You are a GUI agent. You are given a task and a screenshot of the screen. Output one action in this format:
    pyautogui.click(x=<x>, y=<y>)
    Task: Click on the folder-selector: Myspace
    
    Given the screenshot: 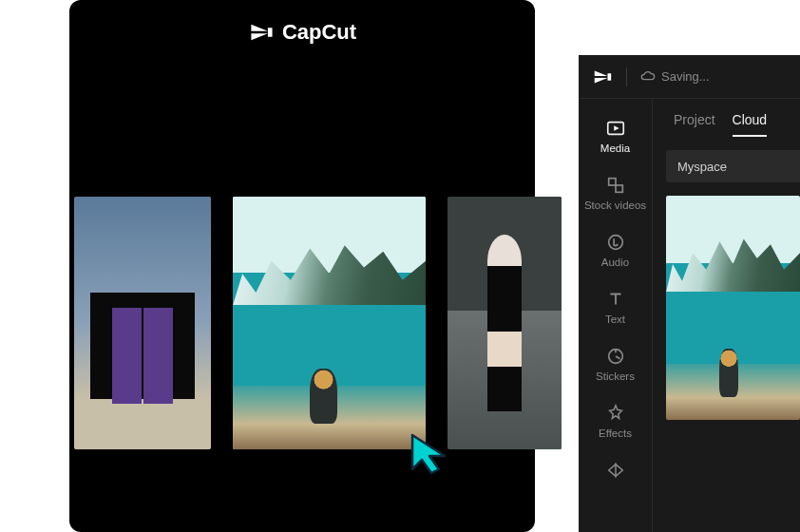 What is the action you would take?
    pyautogui.click(x=733, y=166)
    